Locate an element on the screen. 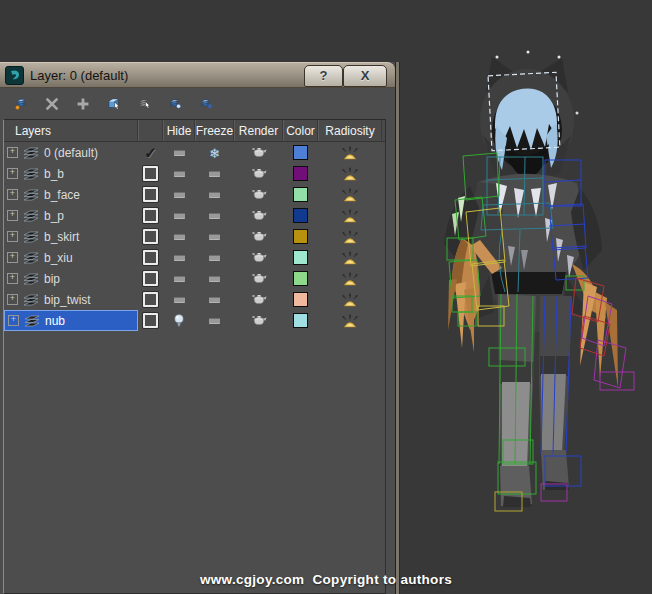  layer-name-cell: bip_twist is located at coordinates (71, 300).